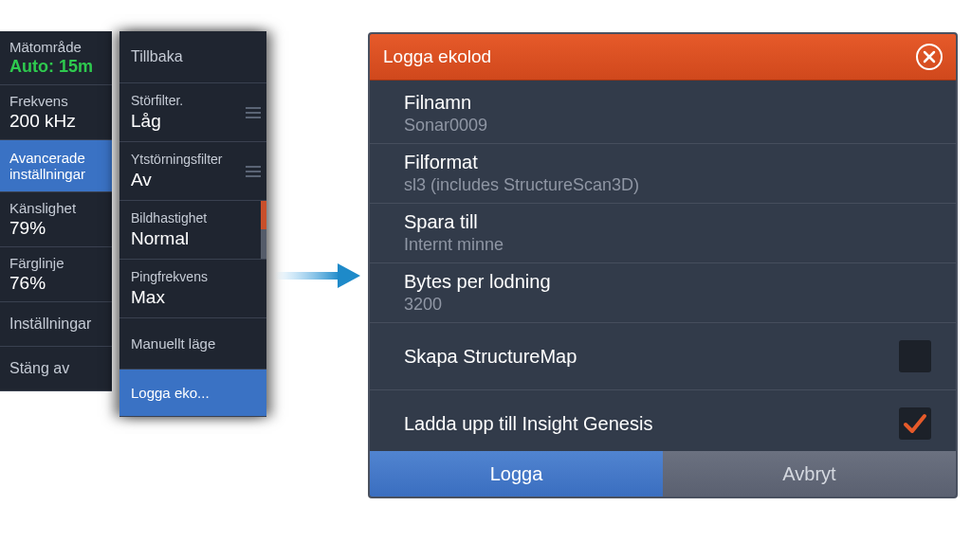 The height and width of the screenshot is (560, 971). Describe the element at coordinates (50, 324) in the screenshot. I see `settings-label: Inställningar` at that location.